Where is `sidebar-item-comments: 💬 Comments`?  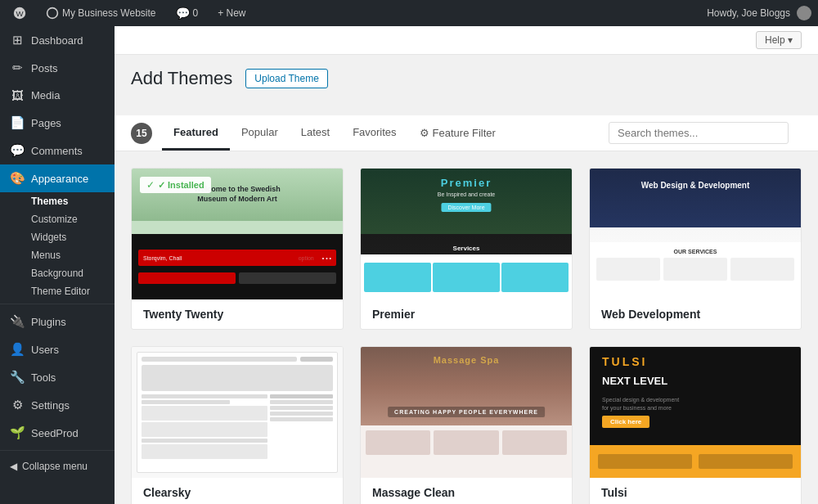 sidebar-item-comments: 💬 Comments is located at coordinates (57, 151).